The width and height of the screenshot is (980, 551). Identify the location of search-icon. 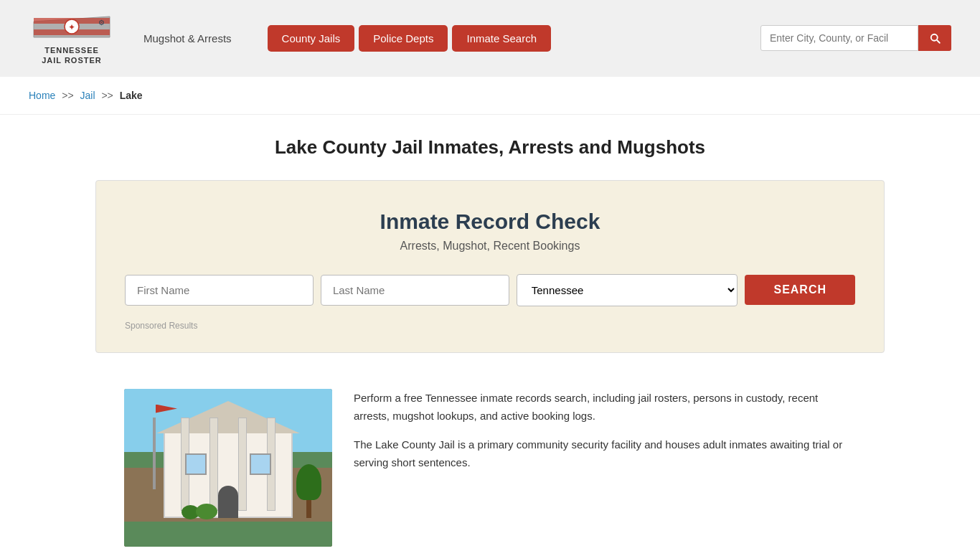
(935, 38).